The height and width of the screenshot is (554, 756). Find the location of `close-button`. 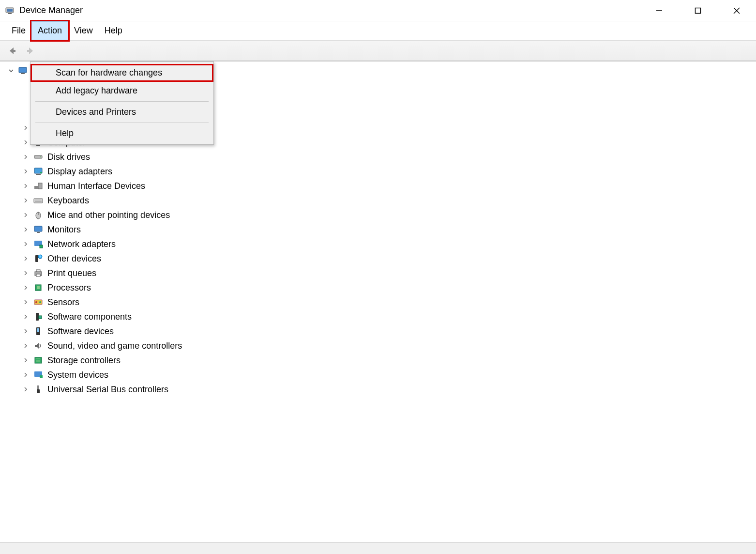

close-button is located at coordinates (737, 11).